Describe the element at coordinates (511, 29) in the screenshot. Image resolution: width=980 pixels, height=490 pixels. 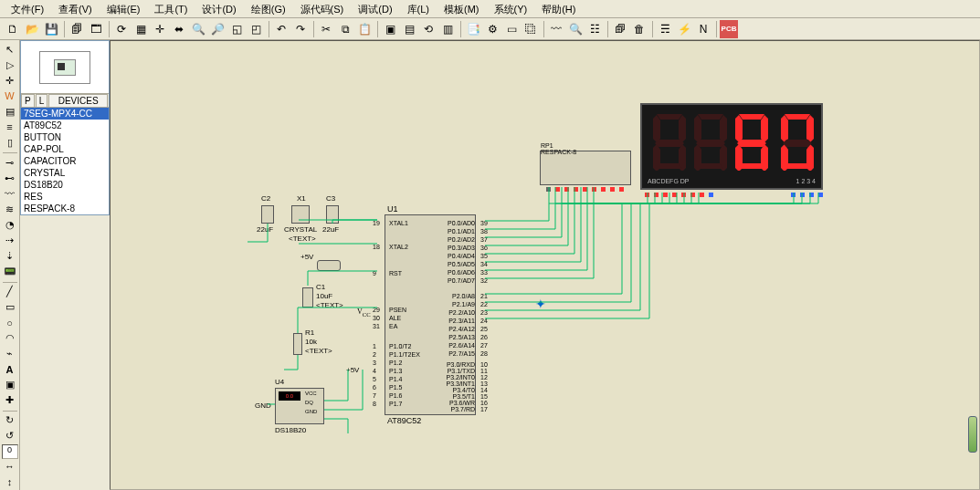
I see `packaging-icon: ▭` at that location.